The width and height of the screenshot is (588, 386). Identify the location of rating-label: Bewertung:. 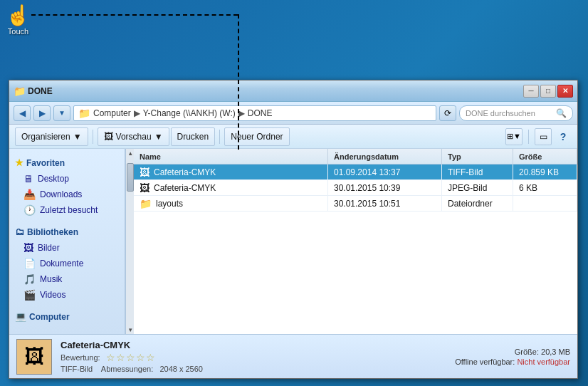
(80, 358).